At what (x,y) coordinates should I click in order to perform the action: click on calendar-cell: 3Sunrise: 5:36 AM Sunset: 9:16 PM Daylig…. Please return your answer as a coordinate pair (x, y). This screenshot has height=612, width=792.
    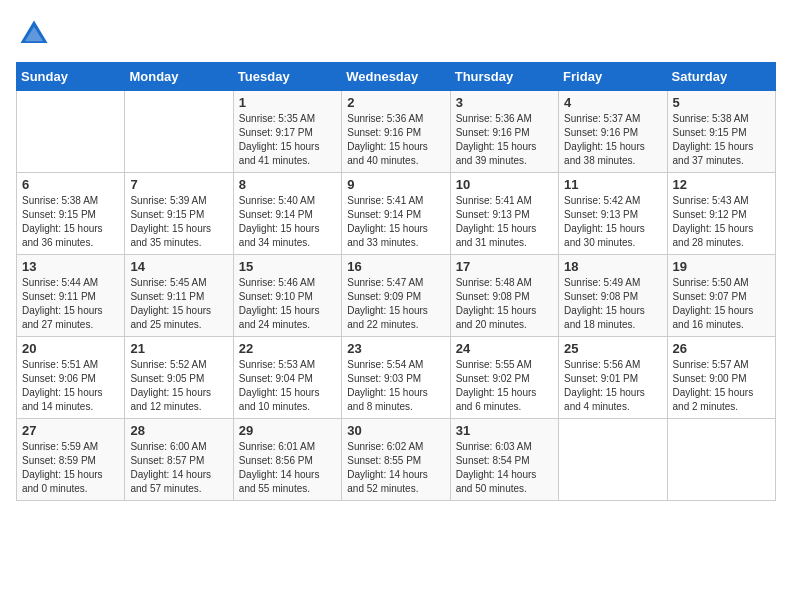
    Looking at the image, I should click on (504, 132).